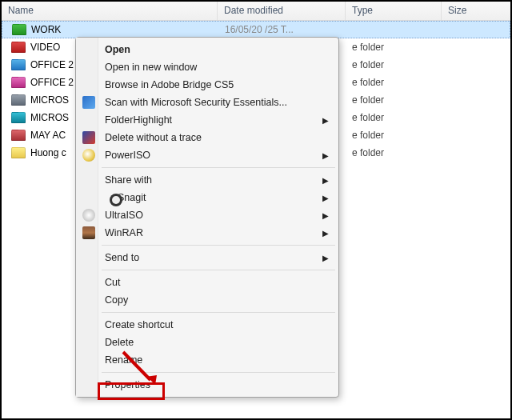 The height and width of the screenshot is (420, 512). Describe the element at coordinates (207, 215) in the screenshot. I see `menu-ultraiso: UltraISO▶` at that location.